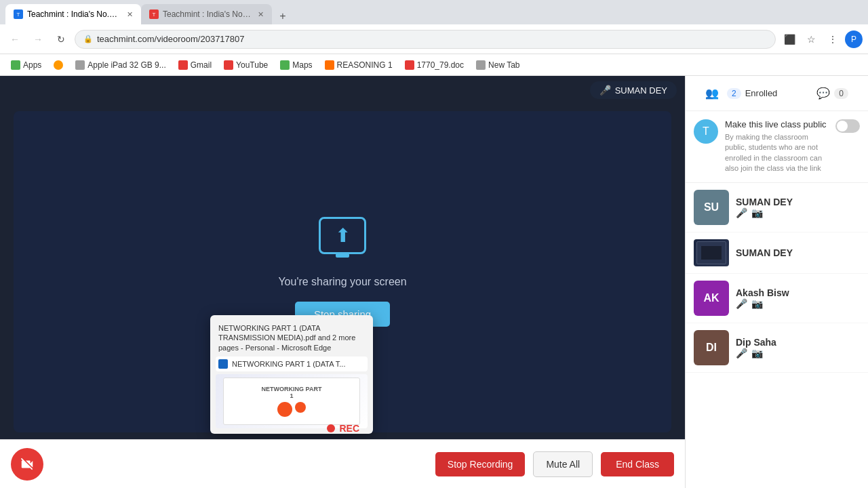  Describe the element at coordinates (498, 65) in the screenshot. I see `bookmark-newtab: New Tab` at that location.